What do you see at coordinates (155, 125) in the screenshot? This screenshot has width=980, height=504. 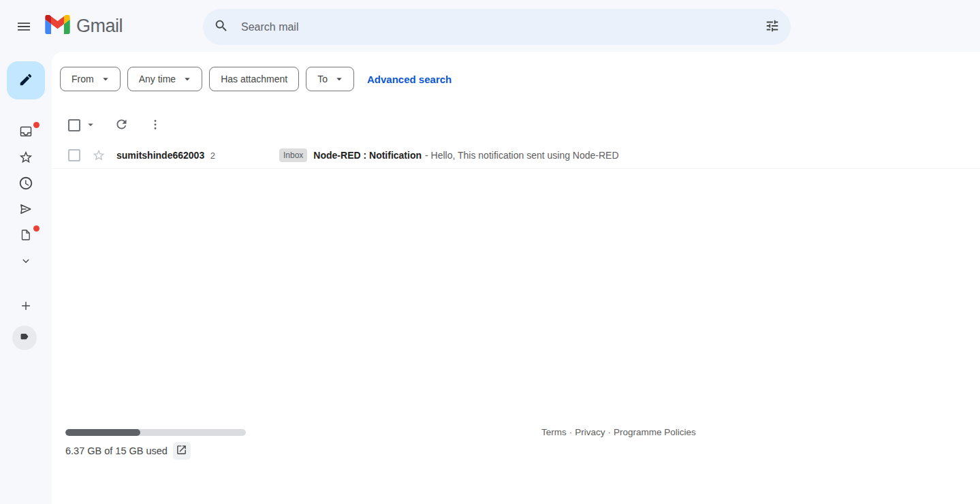 I see `more-vert-icon` at bounding box center [155, 125].